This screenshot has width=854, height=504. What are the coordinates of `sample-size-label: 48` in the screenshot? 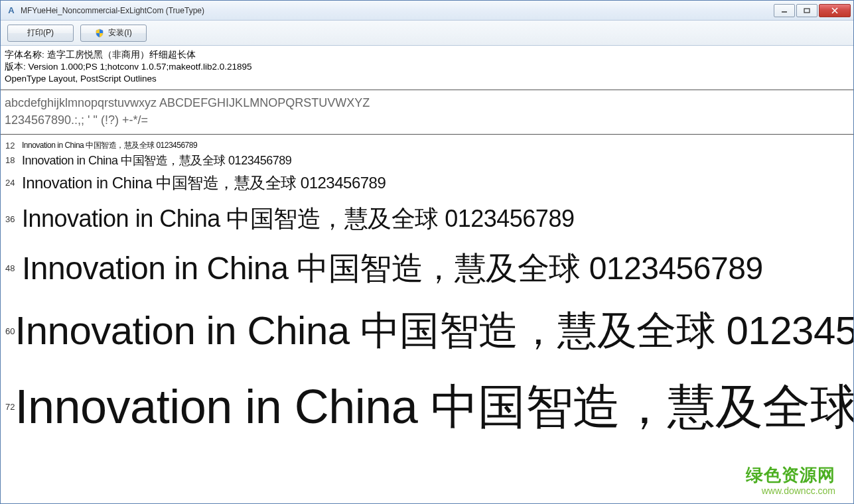 It's located at (12, 268).